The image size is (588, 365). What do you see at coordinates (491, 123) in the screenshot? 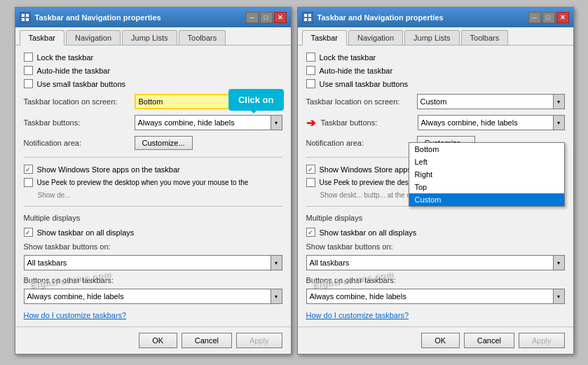
I see `taskbar-buttons-select-2: Always combine, hide labels ▾` at bounding box center [491, 123].